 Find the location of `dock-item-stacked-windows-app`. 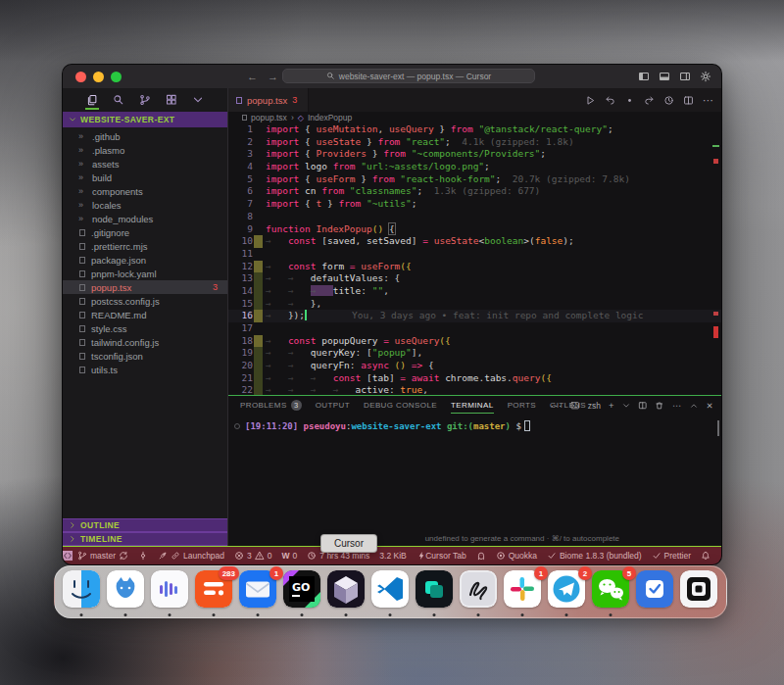

dock-item-stacked-windows-app is located at coordinates (699, 589).